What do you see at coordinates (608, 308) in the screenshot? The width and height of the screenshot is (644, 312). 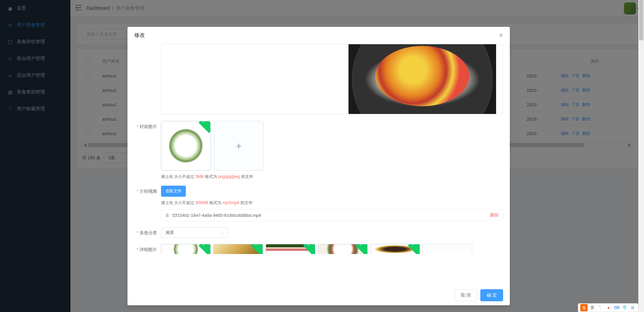 I see `ime-mic-icon: ●` at bounding box center [608, 308].